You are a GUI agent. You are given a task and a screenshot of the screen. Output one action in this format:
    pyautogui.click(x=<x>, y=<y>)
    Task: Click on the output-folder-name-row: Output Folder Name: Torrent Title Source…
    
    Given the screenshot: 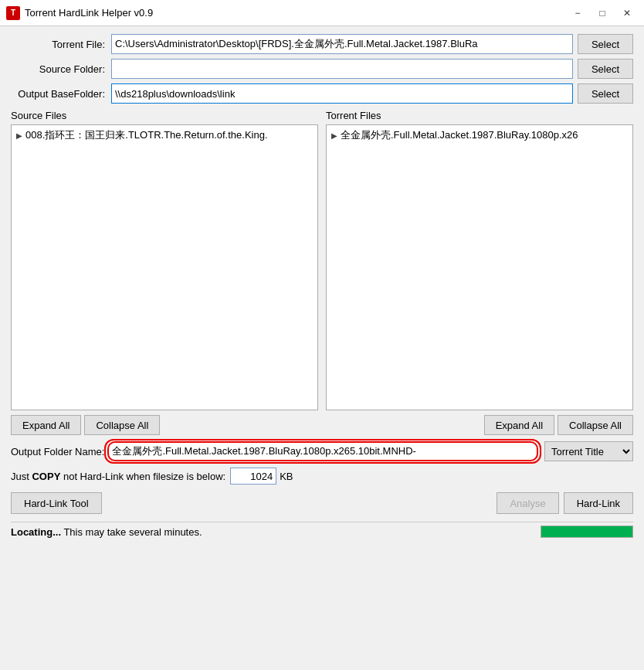 What is the action you would take?
    pyautogui.click(x=322, y=451)
    